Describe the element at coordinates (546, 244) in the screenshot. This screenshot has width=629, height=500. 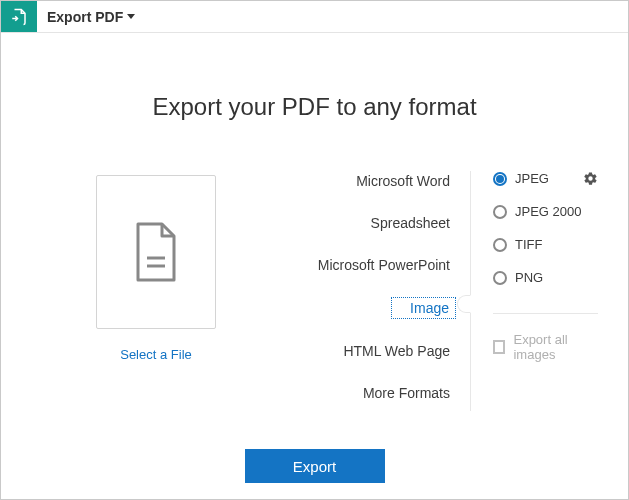
I see `subformat-tiff: TIFF` at that location.